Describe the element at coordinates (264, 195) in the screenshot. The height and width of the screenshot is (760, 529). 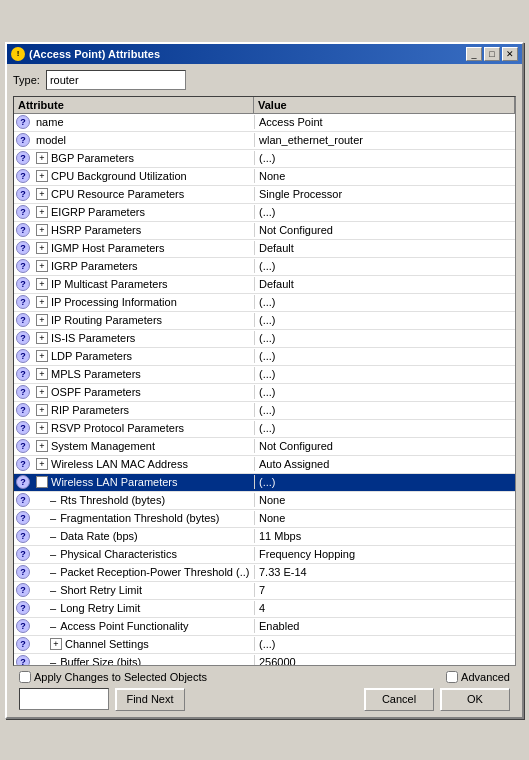
I see `table-row: ?+CPU Resource ParametersSingle Processo…` at that location.